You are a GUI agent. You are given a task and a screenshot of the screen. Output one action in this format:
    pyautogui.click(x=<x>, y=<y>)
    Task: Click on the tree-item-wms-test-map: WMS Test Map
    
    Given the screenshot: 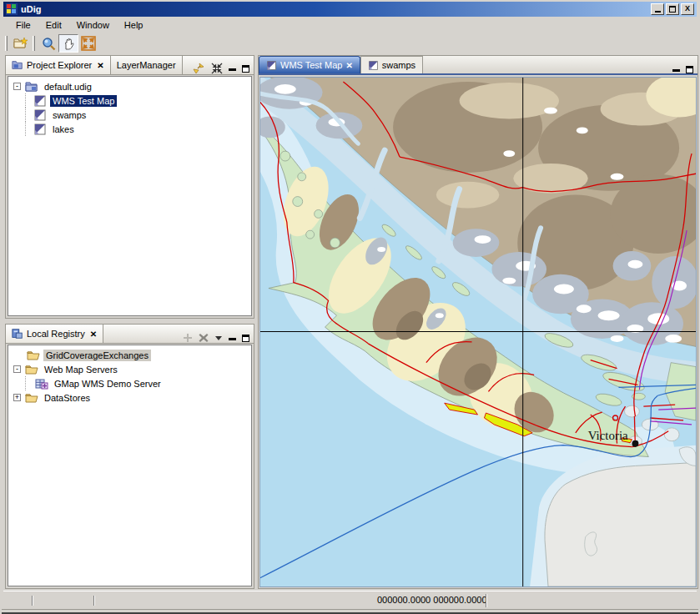 What is the action you would take?
    pyautogui.click(x=83, y=101)
    